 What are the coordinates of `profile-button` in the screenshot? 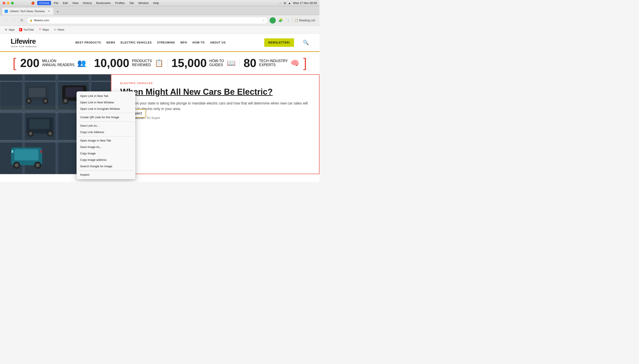 It's located at (272, 20).